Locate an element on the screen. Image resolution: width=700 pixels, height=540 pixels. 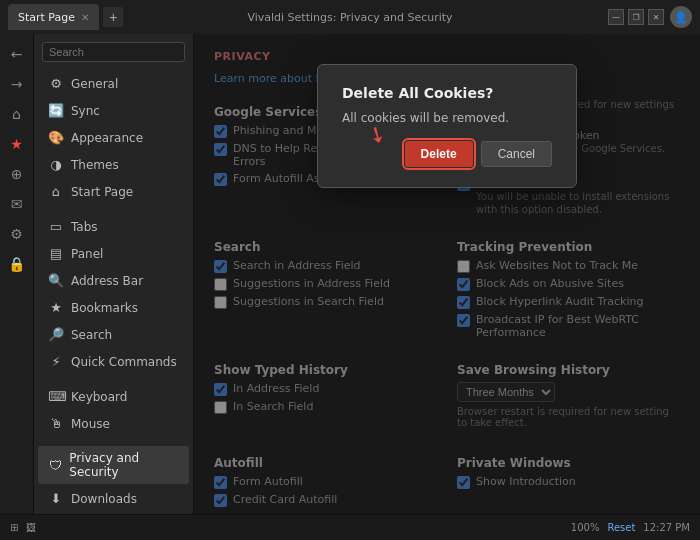
delete-button: Delete is located at coordinates (439, 154).